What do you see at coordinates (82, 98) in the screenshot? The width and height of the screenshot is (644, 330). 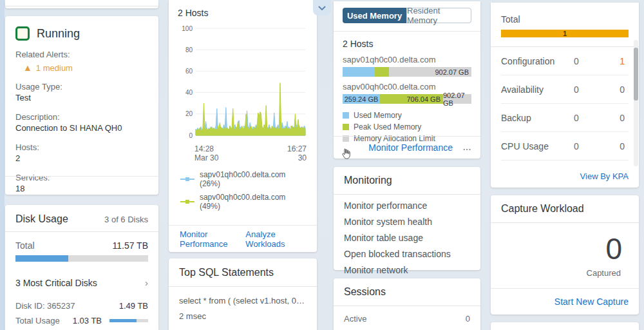 I see `usage-type-value: Test` at bounding box center [82, 98].